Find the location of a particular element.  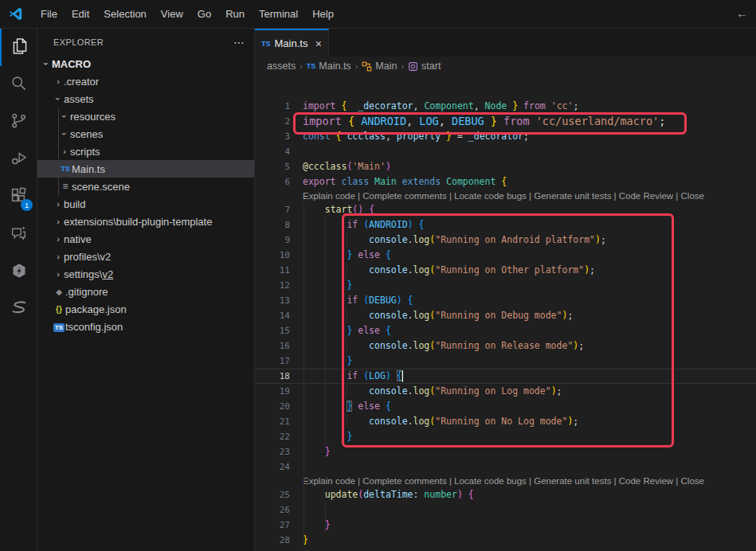

tree-item-tsconfig-json: TStsconfig.json is located at coordinates (146, 326).